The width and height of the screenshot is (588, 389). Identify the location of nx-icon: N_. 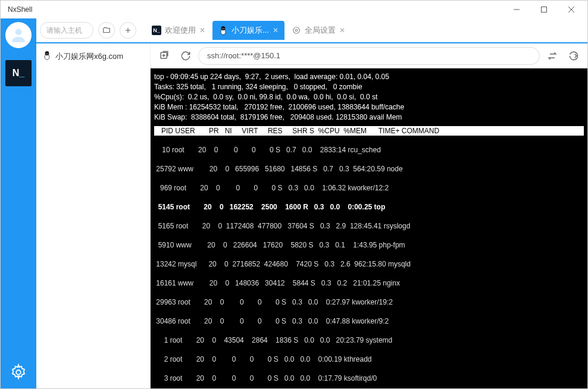
(157, 30).